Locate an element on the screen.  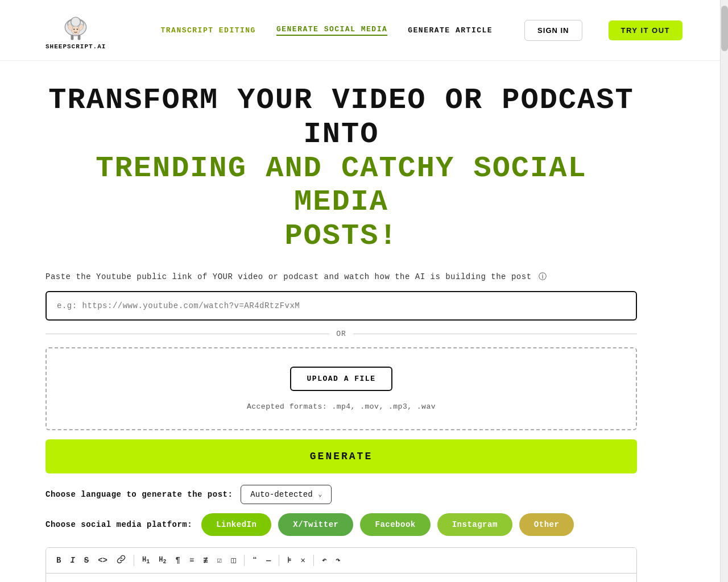
toolbar-align-left-button: ⊧ is located at coordinates (289, 560).